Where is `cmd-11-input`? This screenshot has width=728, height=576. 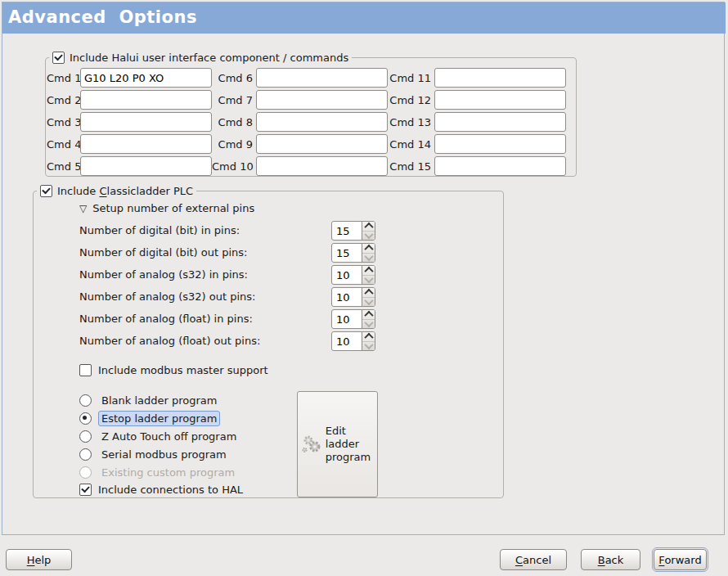
cmd-11-input is located at coordinates (501, 78).